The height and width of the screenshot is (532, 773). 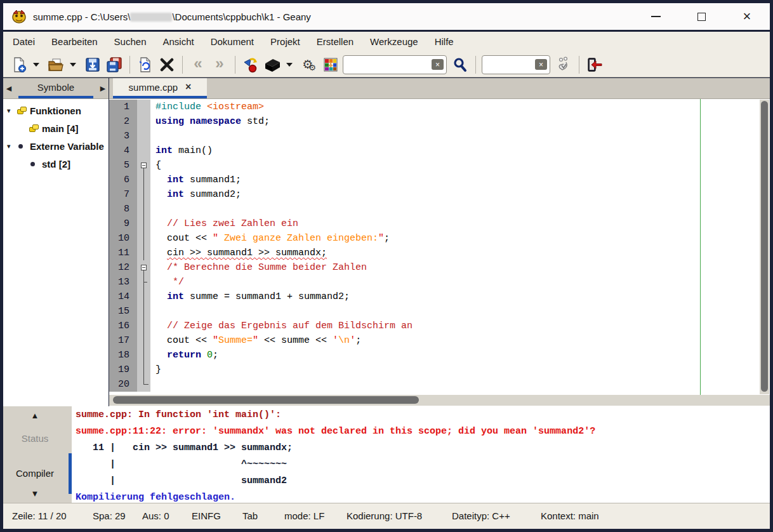 I want to click on goto-line-button, so click(x=564, y=65).